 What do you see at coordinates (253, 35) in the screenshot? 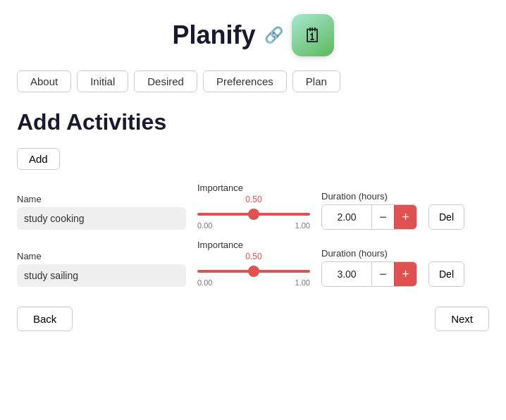
I see `header: Planify 🔗 🗓` at bounding box center [253, 35].